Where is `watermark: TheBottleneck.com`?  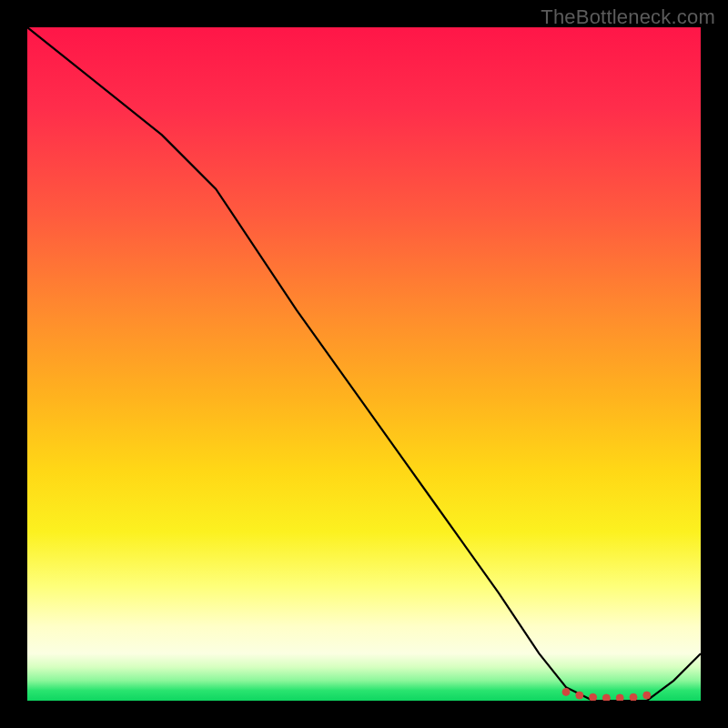
watermark: TheBottleneck.com is located at coordinates (628, 17).